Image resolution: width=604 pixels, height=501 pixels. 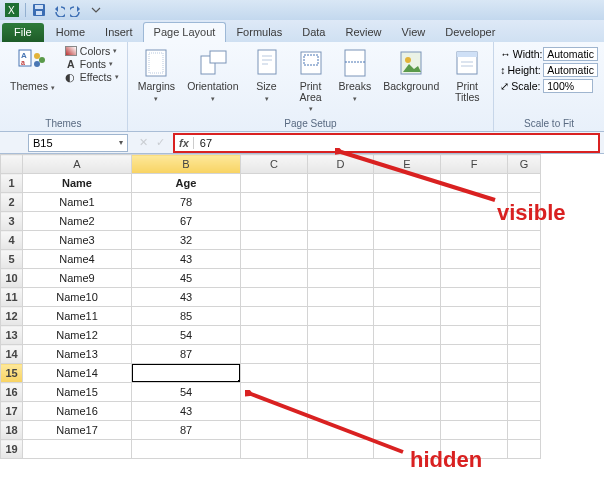 What do you see at coordinates (12, 450) in the screenshot?
I see `row-header: 19` at bounding box center [12, 450].